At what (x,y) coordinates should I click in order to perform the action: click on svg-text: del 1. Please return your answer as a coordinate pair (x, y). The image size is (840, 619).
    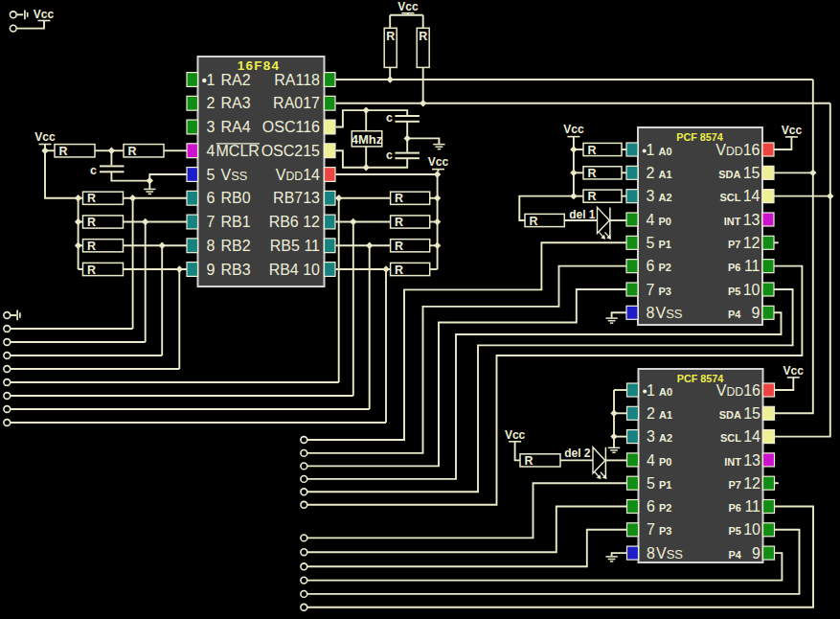
    Looking at the image, I should click on (582, 215).